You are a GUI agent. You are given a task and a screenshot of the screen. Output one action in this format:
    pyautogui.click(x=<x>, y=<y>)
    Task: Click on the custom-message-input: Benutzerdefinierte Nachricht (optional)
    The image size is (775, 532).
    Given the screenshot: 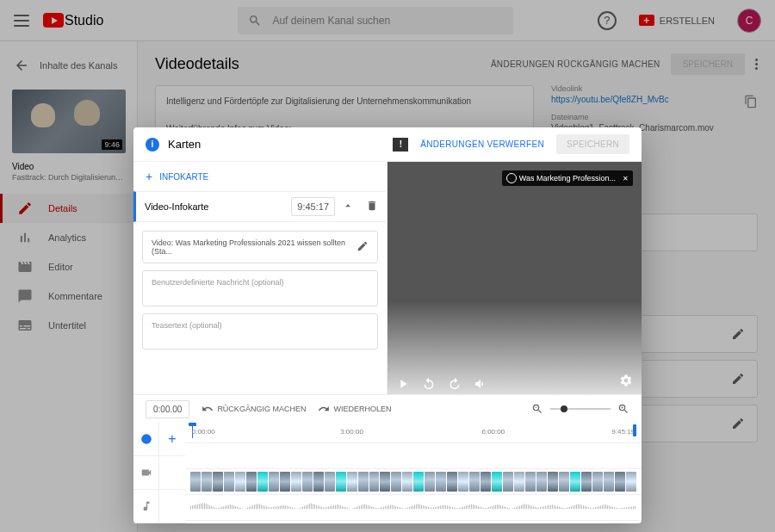 What is the action you would take?
    pyautogui.click(x=260, y=288)
    